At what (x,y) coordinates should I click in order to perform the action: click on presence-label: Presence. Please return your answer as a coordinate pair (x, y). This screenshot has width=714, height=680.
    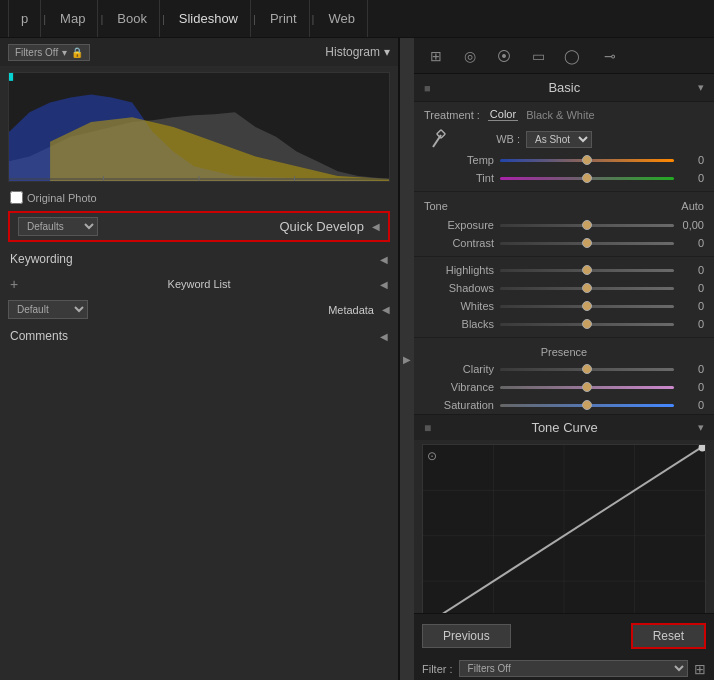
    Looking at the image, I should click on (564, 351).